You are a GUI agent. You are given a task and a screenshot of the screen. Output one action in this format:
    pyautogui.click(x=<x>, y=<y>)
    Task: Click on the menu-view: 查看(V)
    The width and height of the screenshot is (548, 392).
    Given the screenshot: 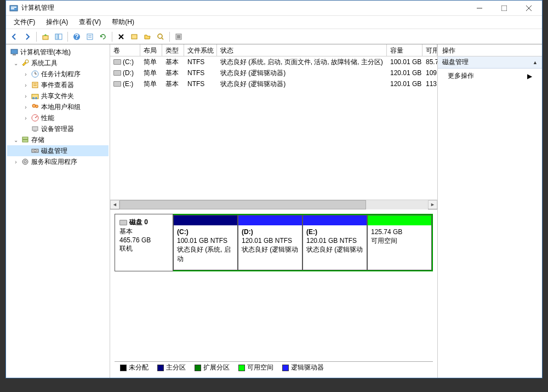 What is the action you would take?
    pyautogui.click(x=90, y=22)
    